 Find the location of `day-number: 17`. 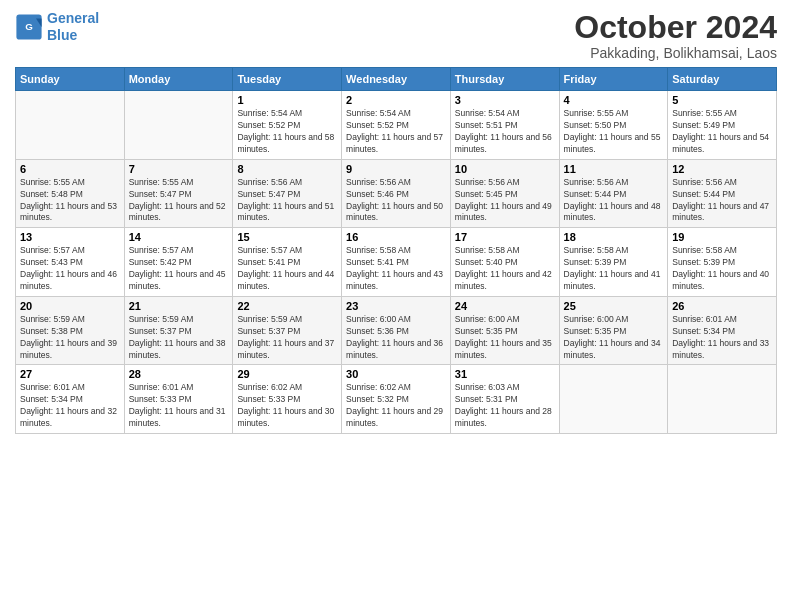

day-number: 17 is located at coordinates (505, 237).